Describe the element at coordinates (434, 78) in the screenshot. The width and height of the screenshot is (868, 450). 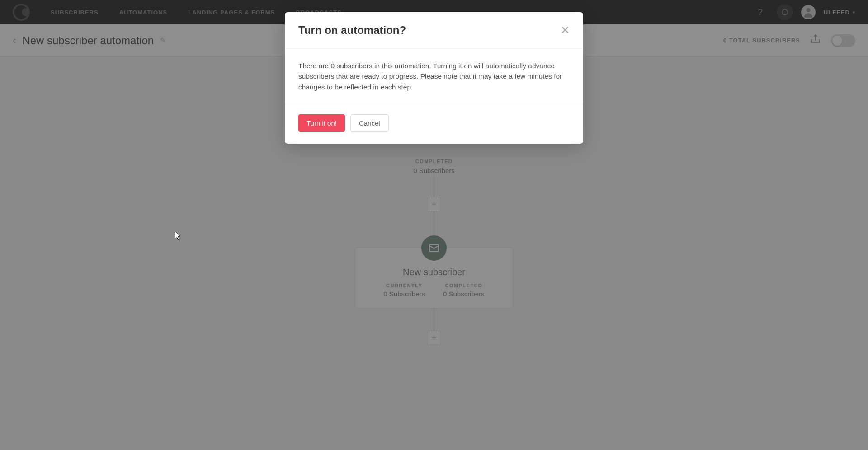
I see `turn-on-automation-modal: Turn on automation? ✕ There are 0 subscr…` at that location.